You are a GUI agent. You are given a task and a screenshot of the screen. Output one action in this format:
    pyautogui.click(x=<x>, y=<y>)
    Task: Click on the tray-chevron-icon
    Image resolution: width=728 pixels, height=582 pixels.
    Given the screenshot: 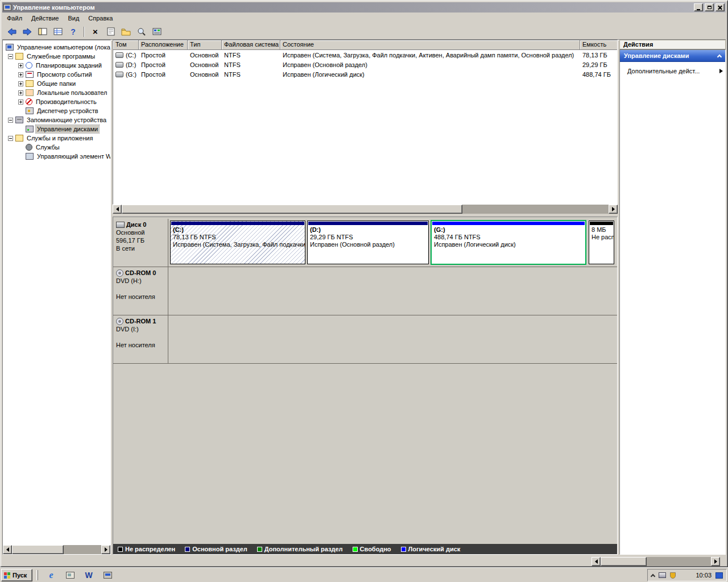 What is the action you would take?
    pyautogui.click(x=653, y=576)
    